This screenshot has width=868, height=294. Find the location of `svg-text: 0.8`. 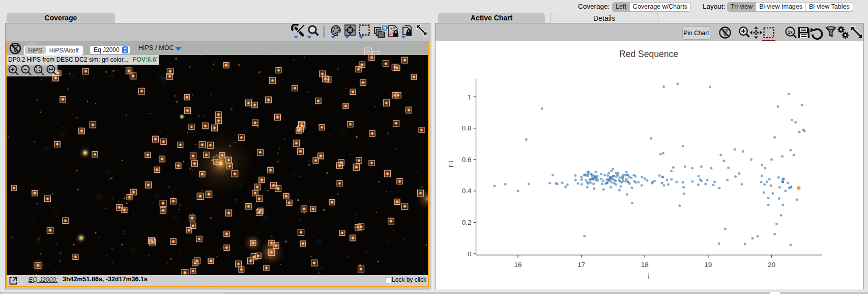

svg-text: 0.8 is located at coordinates (467, 128).